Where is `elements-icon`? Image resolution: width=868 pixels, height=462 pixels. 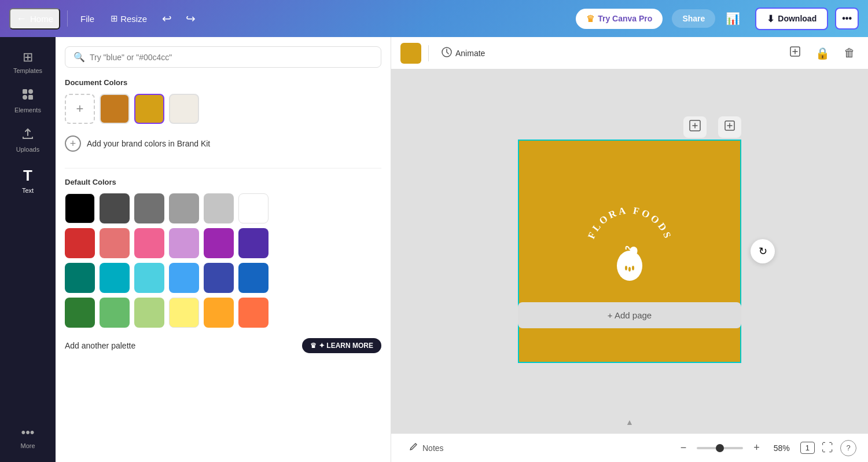 elements-icon is located at coordinates (28, 96).